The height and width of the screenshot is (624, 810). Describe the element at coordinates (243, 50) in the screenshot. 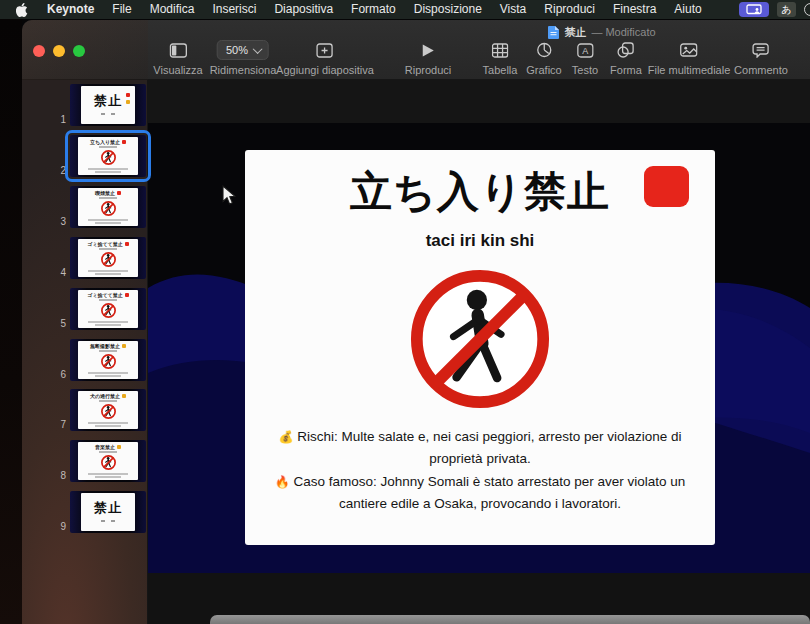

I see `zoom-level-button: 50%` at that location.